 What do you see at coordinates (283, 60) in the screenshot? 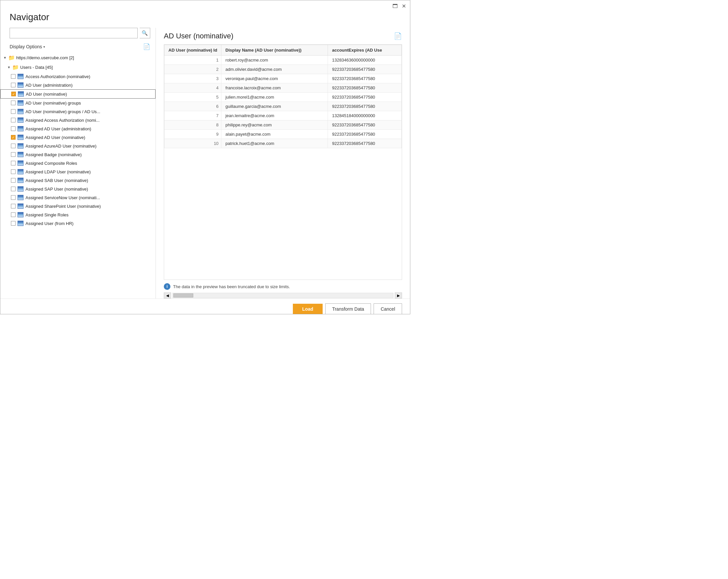
I see `table-row: 1robert.roy@acme.com132834636000000000` at bounding box center [283, 60].